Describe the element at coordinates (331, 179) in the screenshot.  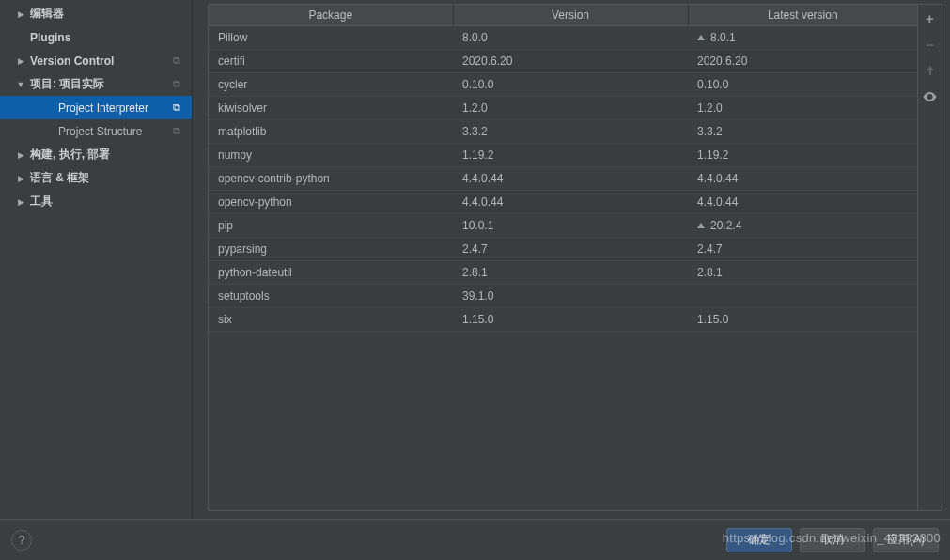
I see `cell-package: opencv-contrib-python` at that location.